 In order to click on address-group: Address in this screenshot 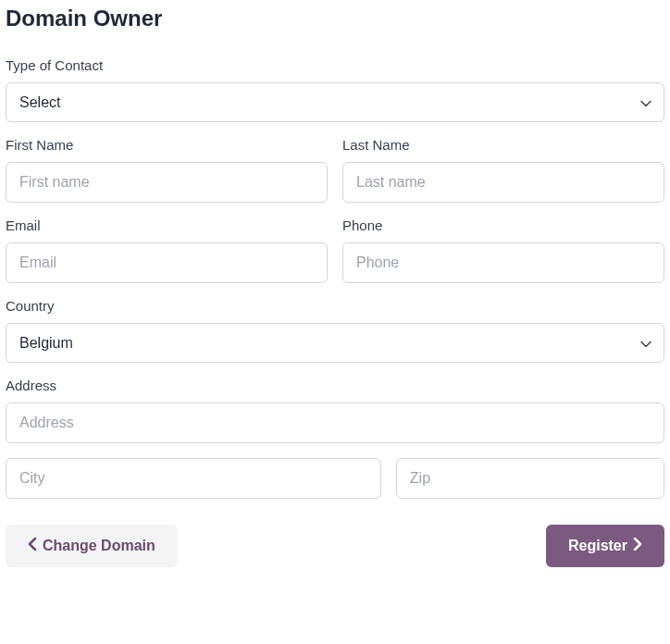, I will do `click(335, 411)`.